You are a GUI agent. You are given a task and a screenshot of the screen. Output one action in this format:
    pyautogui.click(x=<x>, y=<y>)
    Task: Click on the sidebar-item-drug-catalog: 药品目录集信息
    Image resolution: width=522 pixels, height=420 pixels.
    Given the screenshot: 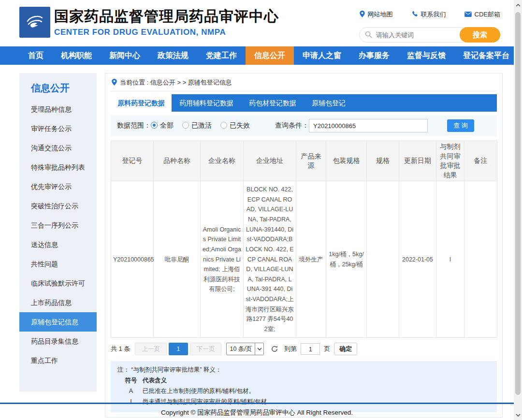 What is the action you would take?
    pyautogui.click(x=58, y=341)
    